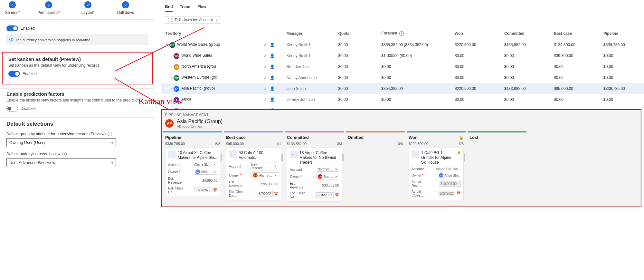 This screenshot has width=644, height=280. Describe the element at coordinates (263, 166) in the screenshot. I see `account-chip: Trey Researc...✕` at that location.